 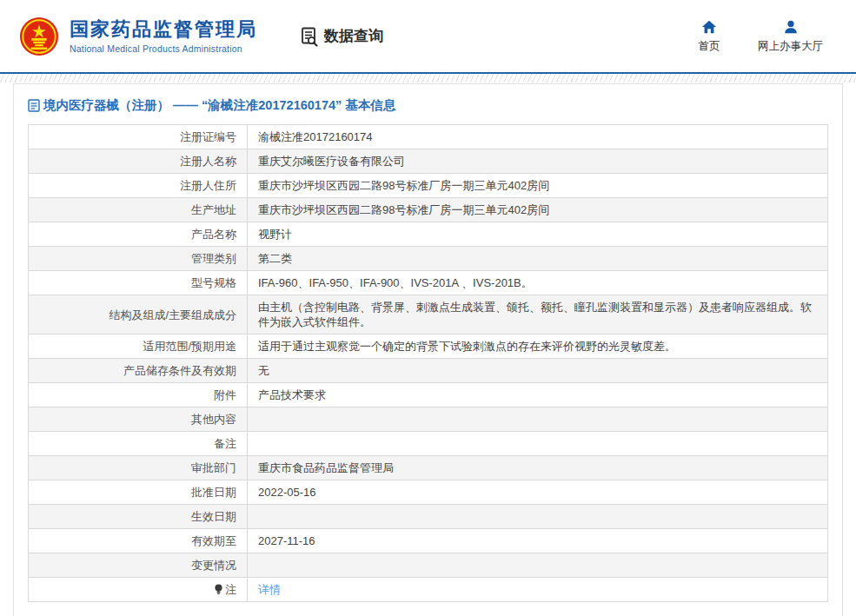 What do you see at coordinates (428, 210) in the screenshot?
I see `table-row: 生产地址 重庆市沙坪坝区西园二路98号标准厂房一期三单元402房间` at bounding box center [428, 210].